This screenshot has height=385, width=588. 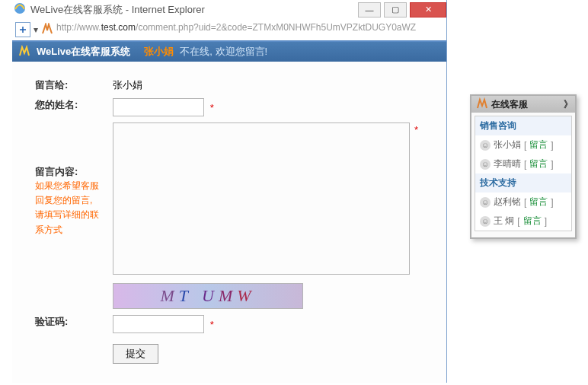 What do you see at coordinates (69, 107) in the screenshot?
I see `name-label: 您的姓名:` at bounding box center [69, 107].